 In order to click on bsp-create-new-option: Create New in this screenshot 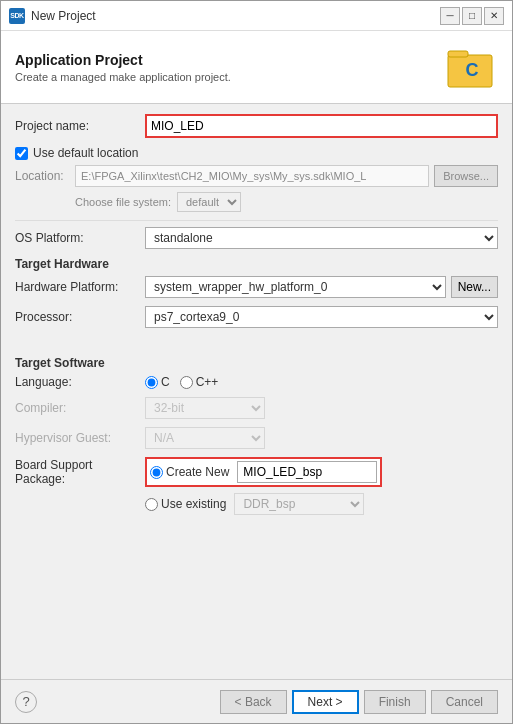, I will do `click(192, 472)`.